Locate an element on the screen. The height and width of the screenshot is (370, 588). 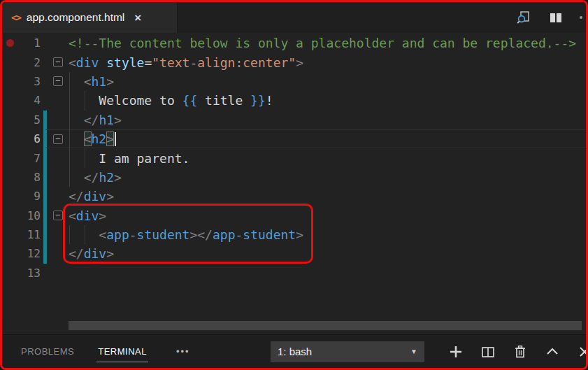
tab-app-component-html: <> app.component.html × is located at coordinates (89, 17).